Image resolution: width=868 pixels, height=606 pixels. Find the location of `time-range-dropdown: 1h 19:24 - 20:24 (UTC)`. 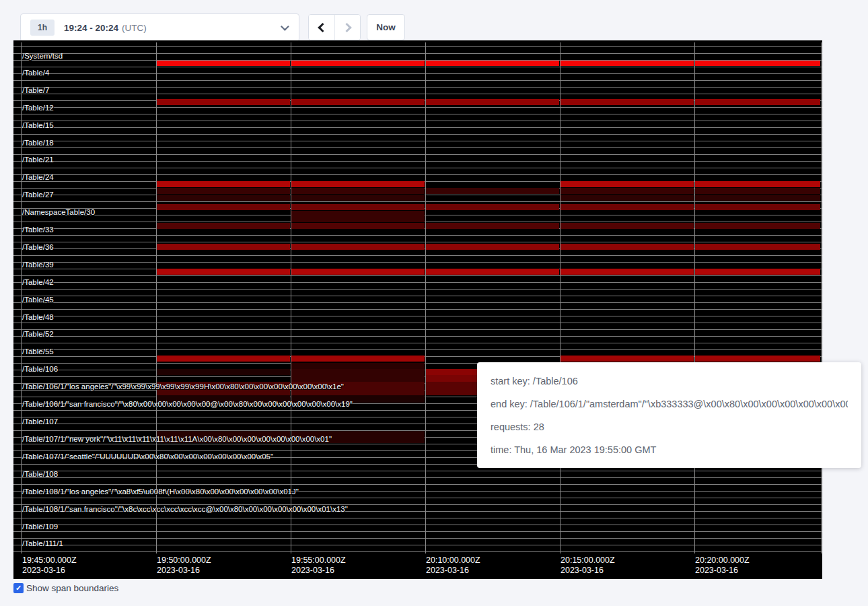

time-range-dropdown: 1h 19:24 - 20:24 (UTC) is located at coordinates (160, 28).